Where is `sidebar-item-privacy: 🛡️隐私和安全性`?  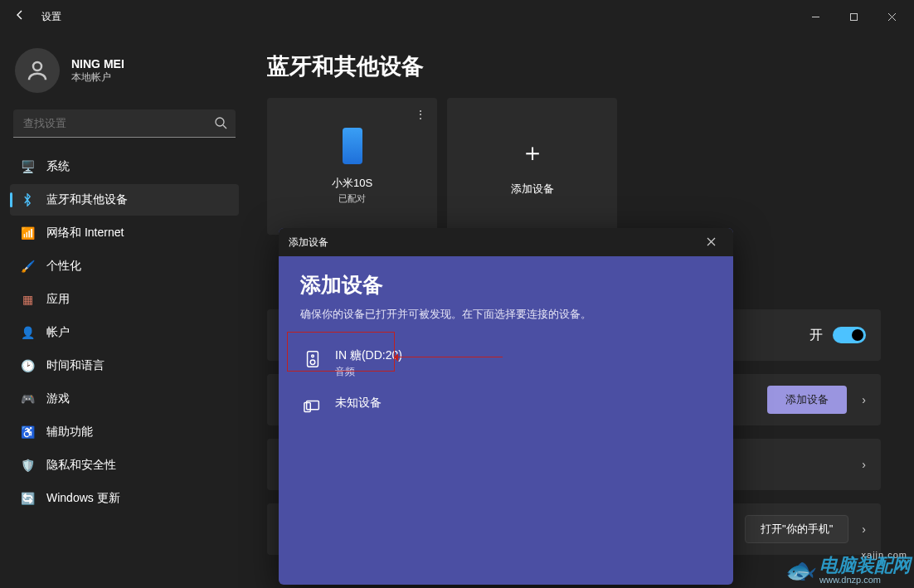 sidebar-item-privacy: 🛡️隐私和安全性 is located at coordinates (124, 465).